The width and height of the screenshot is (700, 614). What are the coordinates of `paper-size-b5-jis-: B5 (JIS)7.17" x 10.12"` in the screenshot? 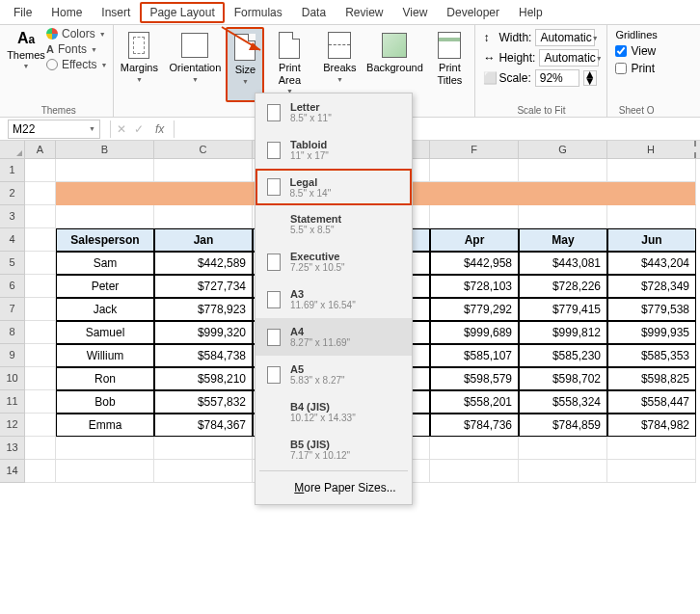 It's located at (334, 449).